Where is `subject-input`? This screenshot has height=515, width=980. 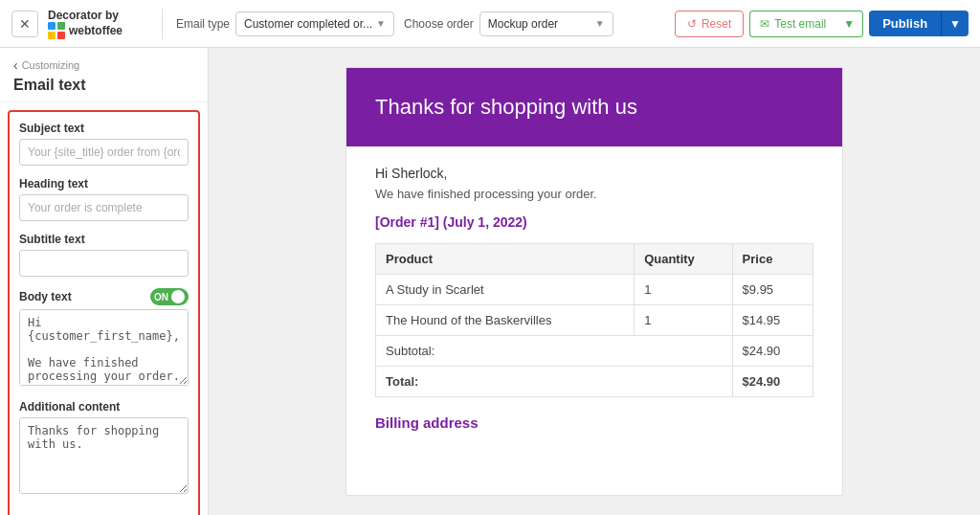 subject-input is located at coordinates (103, 152).